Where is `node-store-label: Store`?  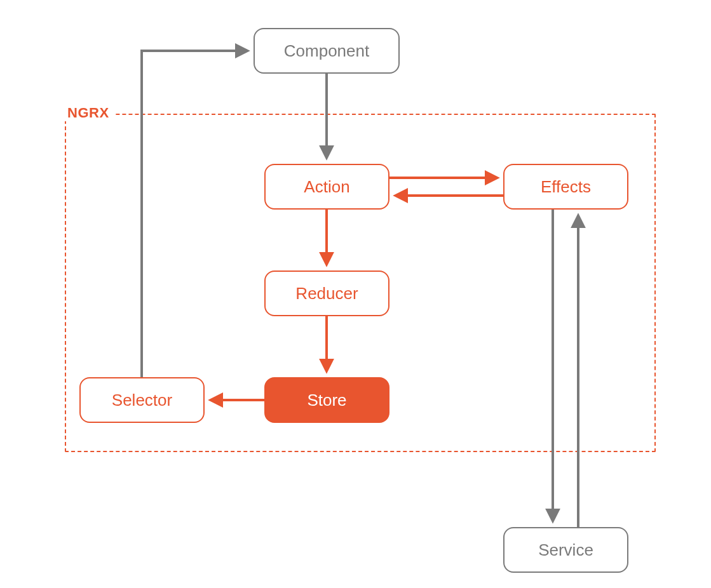
node-store-label: Store is located at coordinates (327, 400).